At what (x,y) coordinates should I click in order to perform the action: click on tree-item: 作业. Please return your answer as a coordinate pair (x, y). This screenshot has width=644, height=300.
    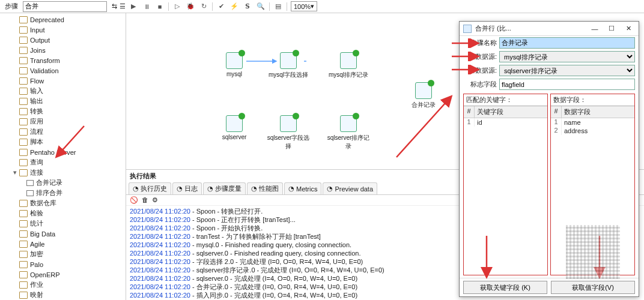
    Looking at the image, I should click on (62, 284).